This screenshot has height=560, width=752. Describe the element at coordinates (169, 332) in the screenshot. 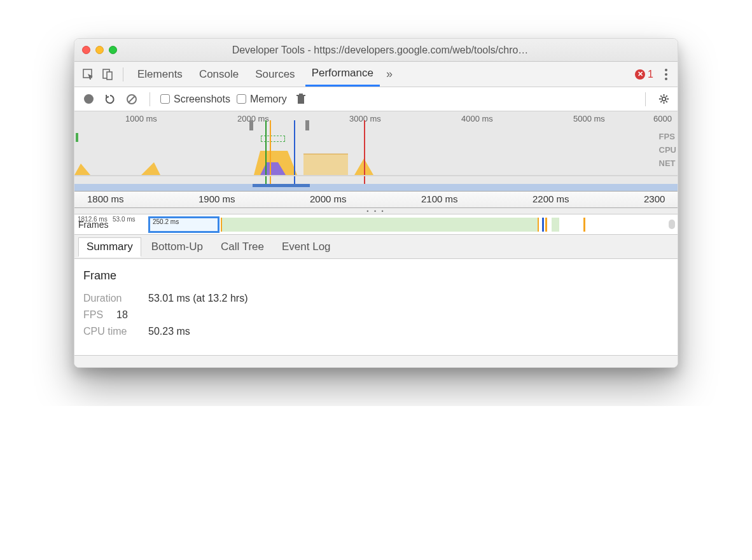

I see `cpu-time-value: 50.23 ms` at that location.